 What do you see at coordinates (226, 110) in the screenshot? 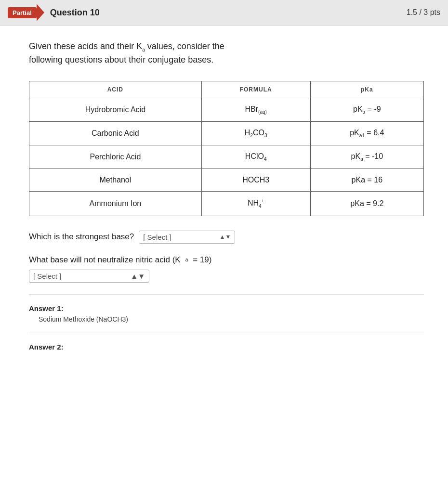
I see `table-row: Hydrobromic Acid HBr(aq) pKa = -9` at bounding box center [226, 110].